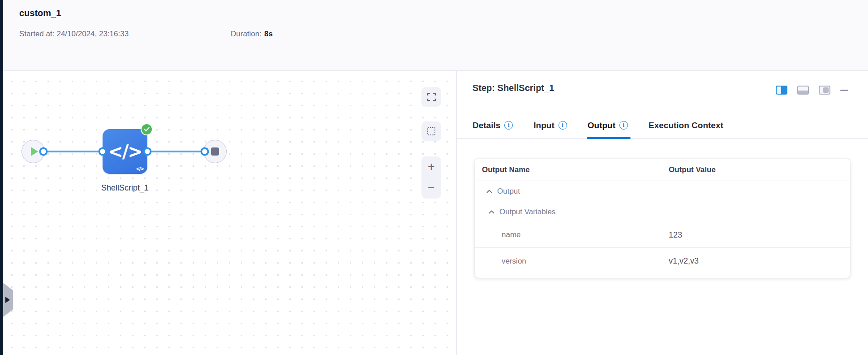  What do you see at coordinates (826, 90) in the screenshot?
I see `layout-floating-icon` at bounding box center [826, 90].